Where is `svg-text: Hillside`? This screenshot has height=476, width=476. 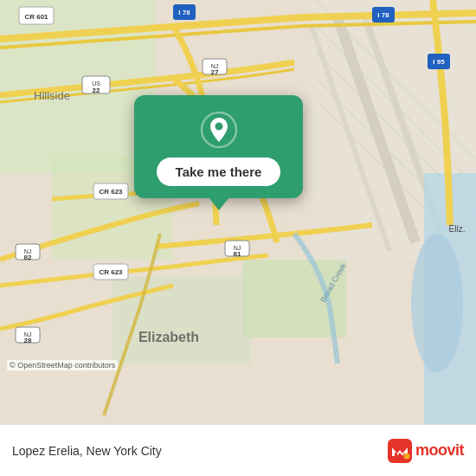 svg-text: Hillside is located at coordinates (52, 95).